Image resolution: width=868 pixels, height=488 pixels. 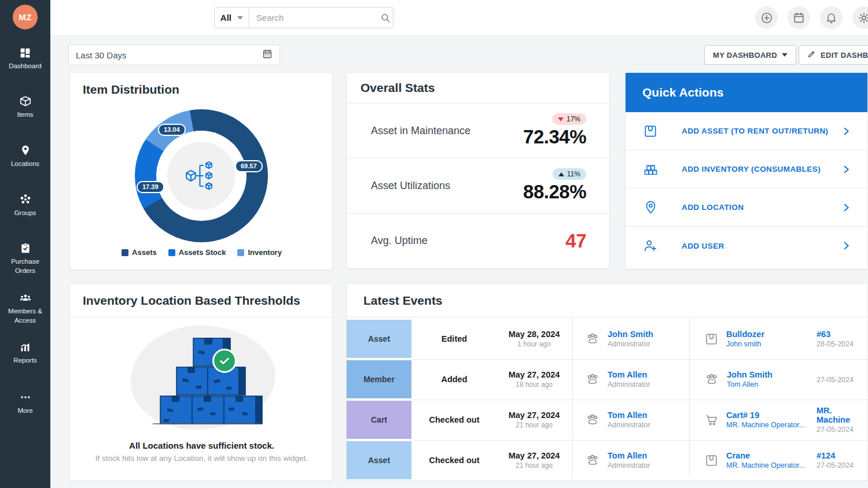 I want to click on card-title: Quick Actions, so click(x=683, y=93).